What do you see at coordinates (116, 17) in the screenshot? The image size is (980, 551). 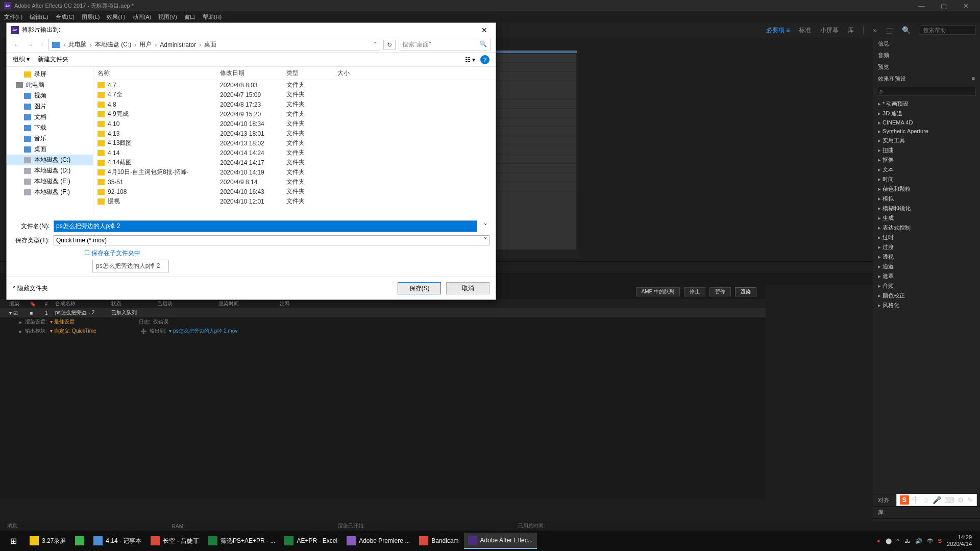 I see `menu-effect: 效果(T)` at bounding box center [116, 17].